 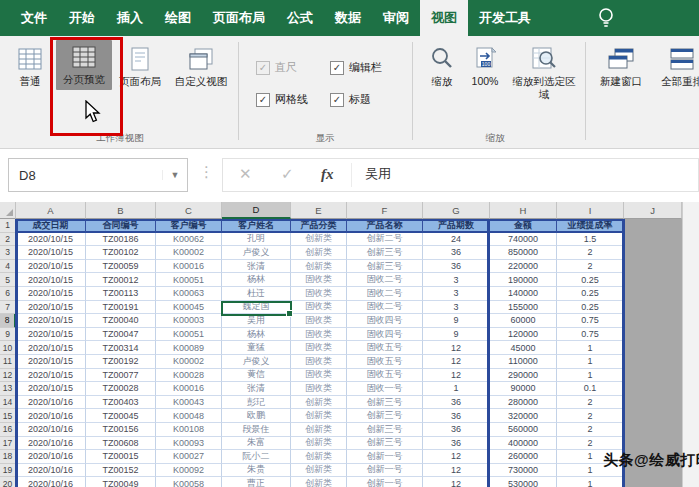 I want to click on cell-B6: TZ00113, so click(x=121, y=294).